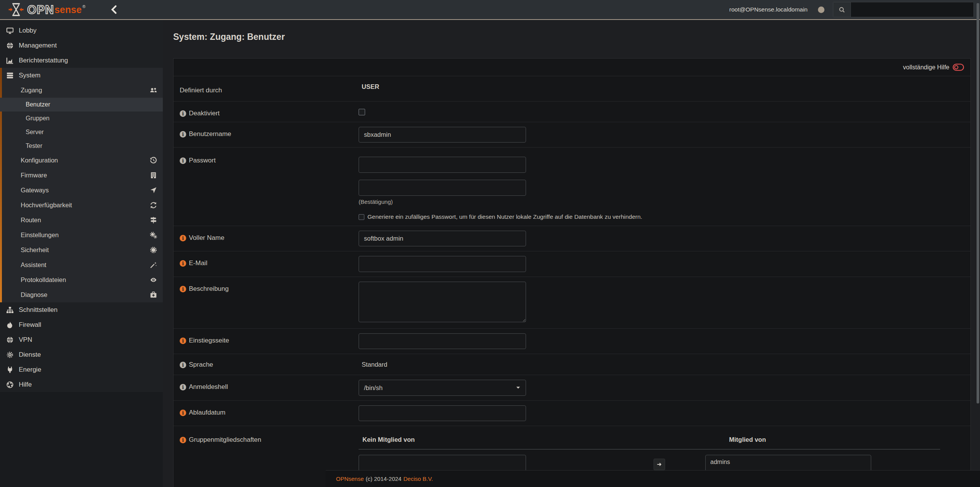  What do you see at coordinates (81, 105) in the screenshot?
I see `sidebar-item-benutzer: Benutzer` at bounding box center [81, 105].